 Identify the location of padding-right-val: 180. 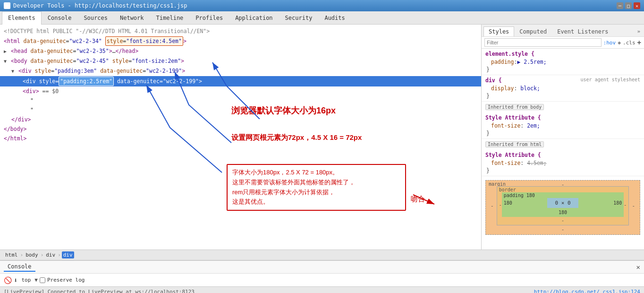
(618, 203).